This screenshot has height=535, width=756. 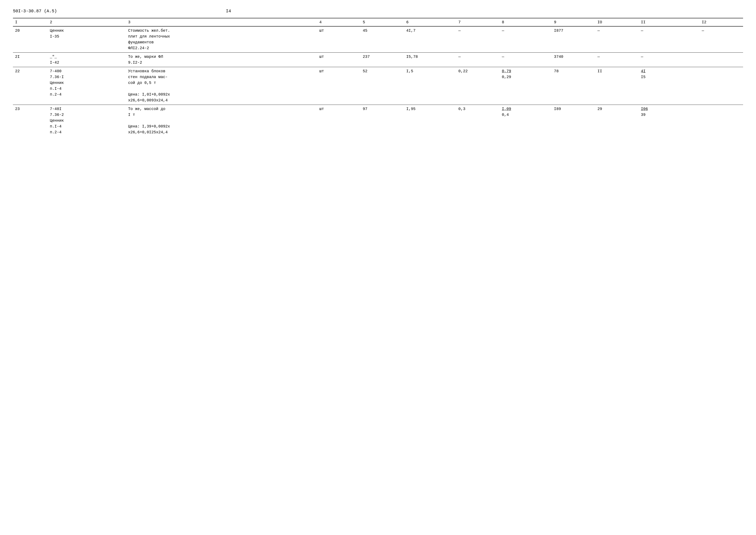 What do you see at coordinates (506, 71) in the screenshot?
I see `row-22-col8-line1: 0,79` at bounding box center [506, 71].